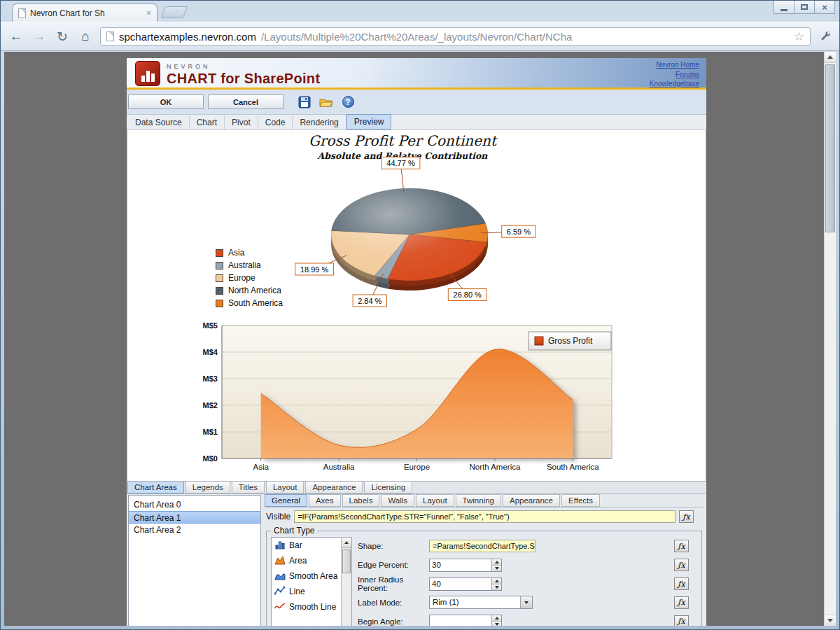 The height and width of the screenshot is (630, 840). What do you see at coordinates (346, 543) in the screenshot?
I see `list-scroll-up-button` at bounding box center [346, 543].